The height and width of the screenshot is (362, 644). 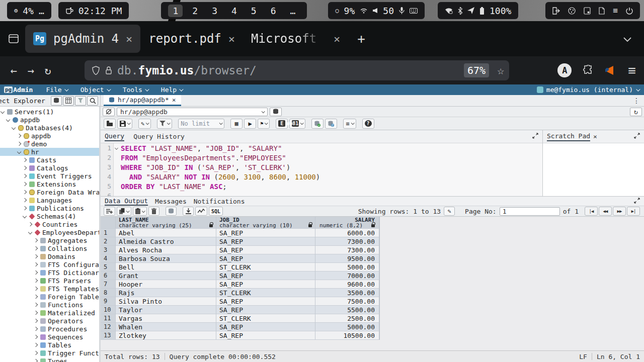 What do you see at coordinates (569, 137) in the screenshot?
I see `scratch-pad-title: Scratch Pad` at bounding box center [569, 137].